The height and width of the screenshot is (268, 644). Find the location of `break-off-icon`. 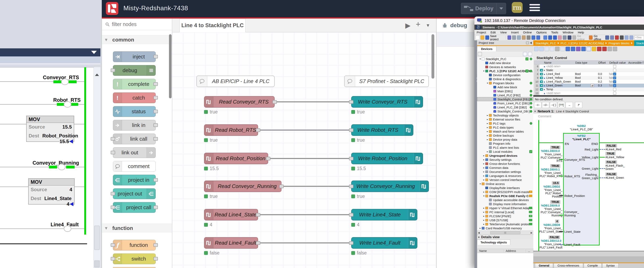

break-off-icon is located at coordinates (604, 49).